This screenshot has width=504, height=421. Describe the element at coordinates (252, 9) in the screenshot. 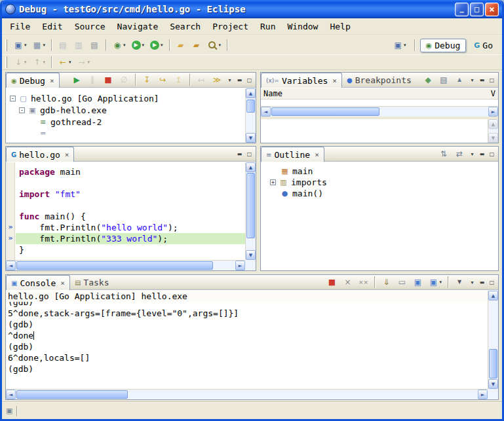

I see `title-bar: Debug - testGo/src/cmd/hello.go - Eclips…` at that location.